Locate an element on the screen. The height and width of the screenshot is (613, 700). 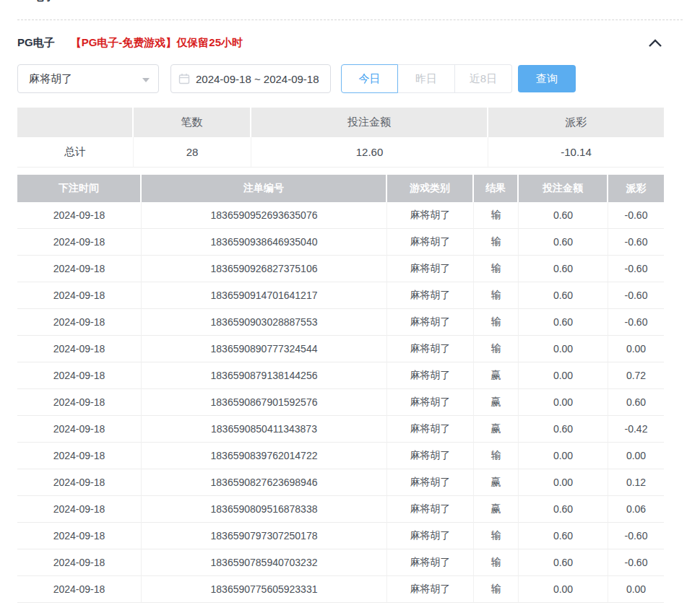
payout-cell: 0.00 is located at coordinates (636, 456).